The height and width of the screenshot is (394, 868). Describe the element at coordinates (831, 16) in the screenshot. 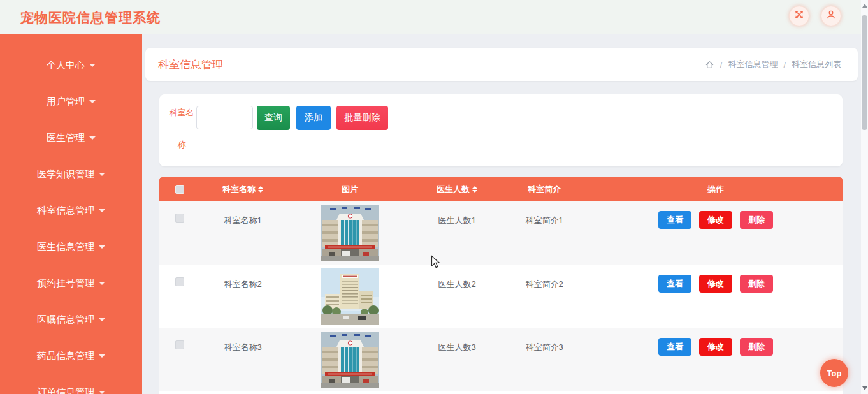

I see `user-profile-button` at that location.